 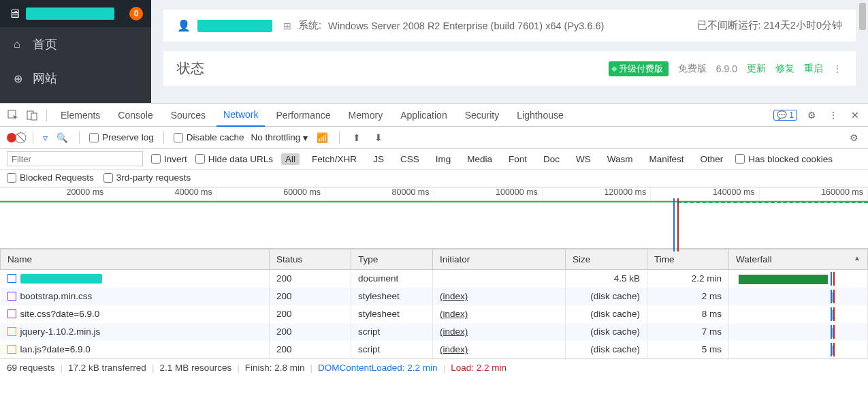 I want to click on repair-link: 修复, so click(x=785, y=69).